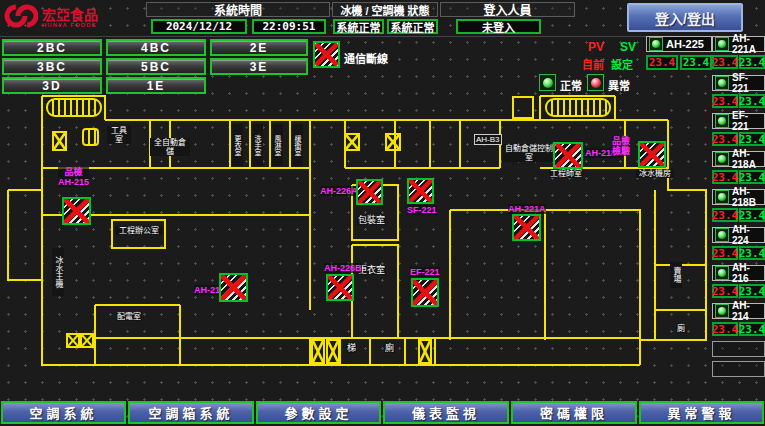 This screenshot has height=426, width=765. What do you see at coordinates (738, 121) in the screenshot?
I see `unit-ef-221: EF-221` at bounding box center [738, 121].